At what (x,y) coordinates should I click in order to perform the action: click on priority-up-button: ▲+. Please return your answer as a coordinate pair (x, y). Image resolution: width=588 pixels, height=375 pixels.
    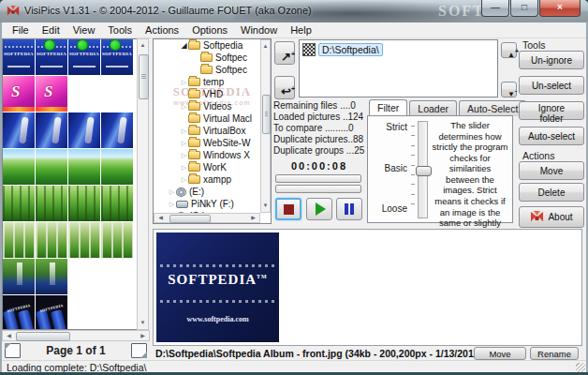
    Looking at the image, I should click on (509, 51).